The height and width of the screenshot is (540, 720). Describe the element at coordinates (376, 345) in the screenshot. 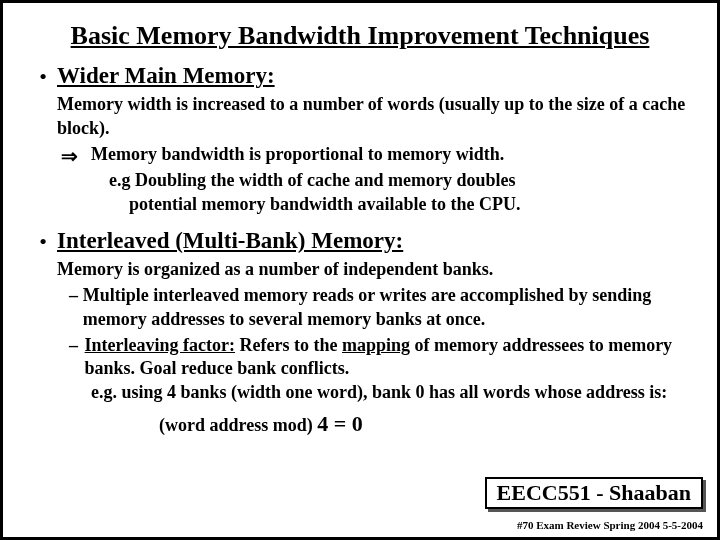

I see `b2-d2-mapping: mapping` at that location.